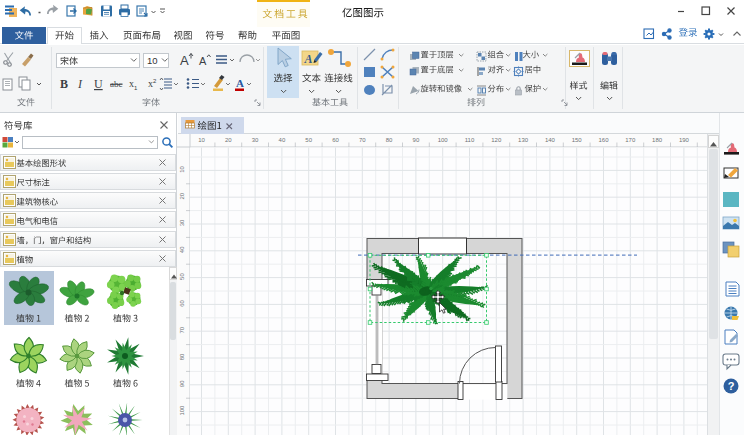 The image size is (744, 435). I want to click on svg-text: I, so click(80, 84).